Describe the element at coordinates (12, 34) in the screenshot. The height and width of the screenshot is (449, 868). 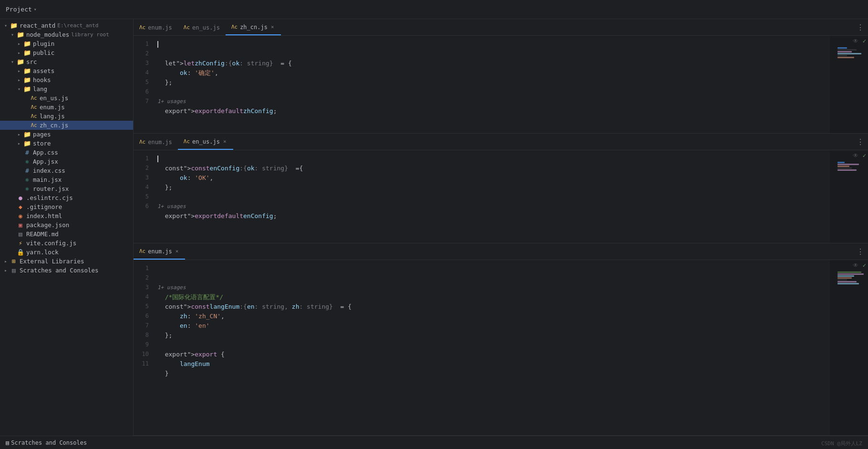
I see `tree-arrow-node_modules: ▾` at that location.